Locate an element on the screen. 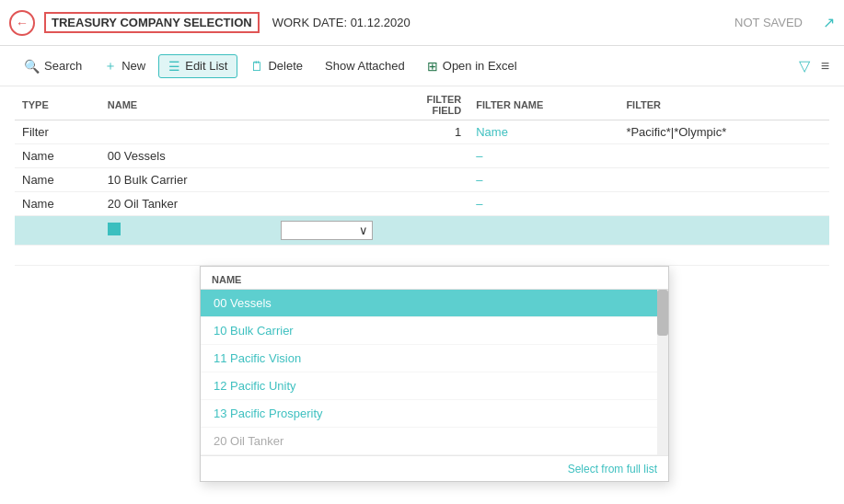 Image resolution: width=844 pixels, height=504 pixels. cell-dropdown-trigger: ∨ is located at coordinates (371, 231).